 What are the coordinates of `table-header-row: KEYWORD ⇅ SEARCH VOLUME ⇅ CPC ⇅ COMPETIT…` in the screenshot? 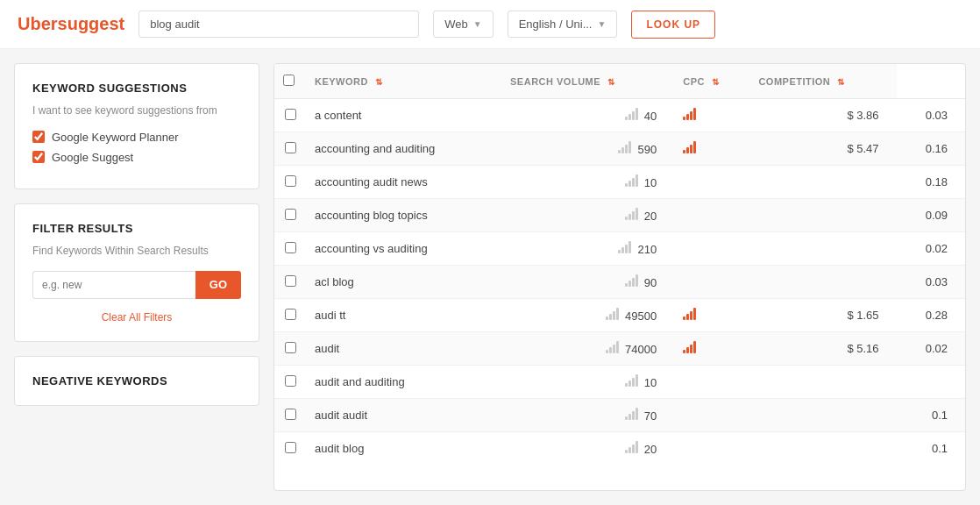 It's located at (620, 82).